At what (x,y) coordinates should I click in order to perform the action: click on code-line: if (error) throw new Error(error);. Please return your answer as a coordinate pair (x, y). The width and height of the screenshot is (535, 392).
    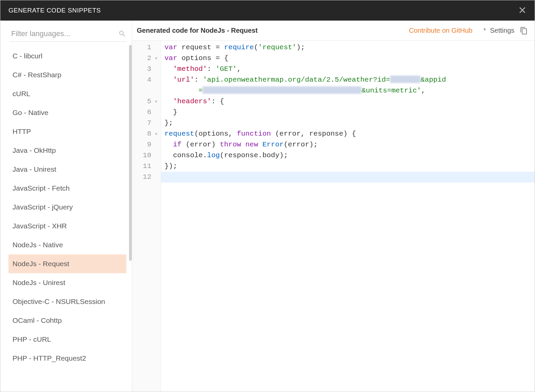
    Looking at the image, I should click on (350, 145).